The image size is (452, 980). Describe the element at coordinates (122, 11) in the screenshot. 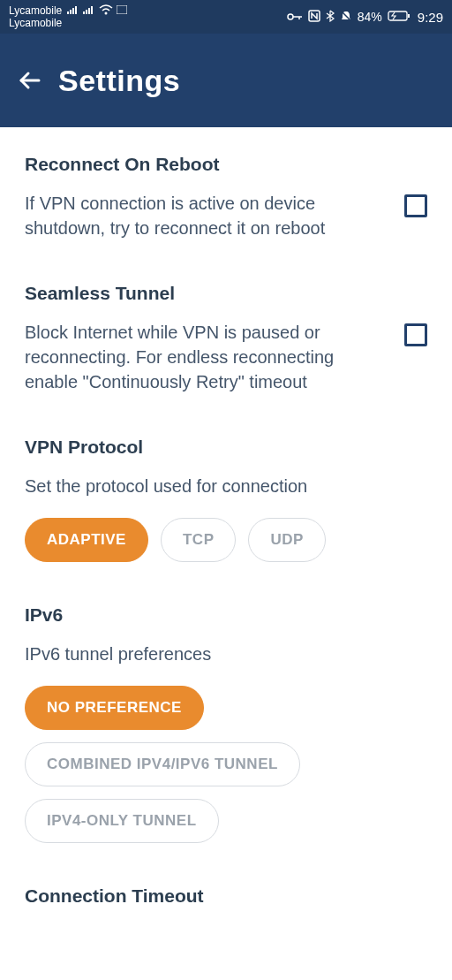

I see `sim-icon` at that location.